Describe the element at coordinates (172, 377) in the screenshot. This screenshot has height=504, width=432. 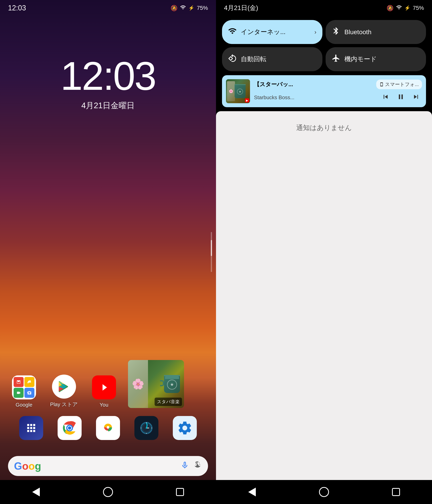
I see `mug-top` at that location.